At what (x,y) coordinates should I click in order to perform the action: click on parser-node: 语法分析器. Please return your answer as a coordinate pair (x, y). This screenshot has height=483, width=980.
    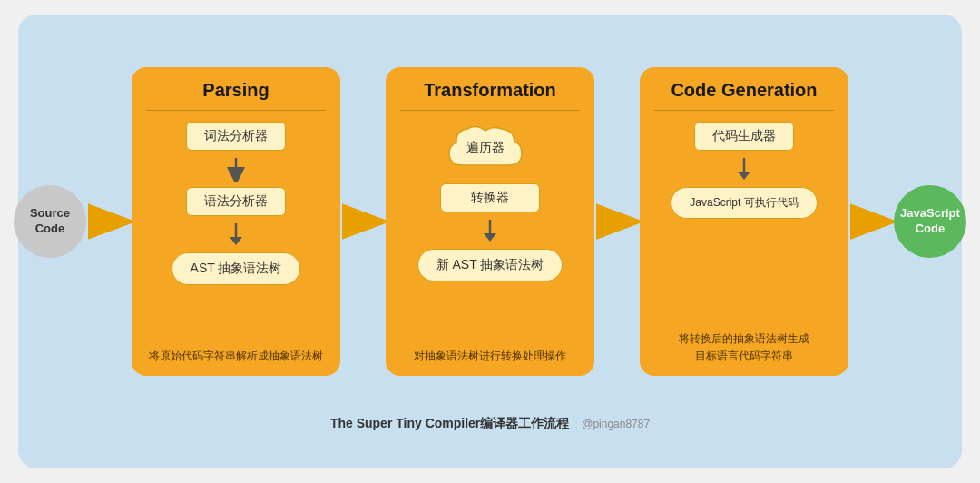
    Looking at the image, I should click on (236, 202).